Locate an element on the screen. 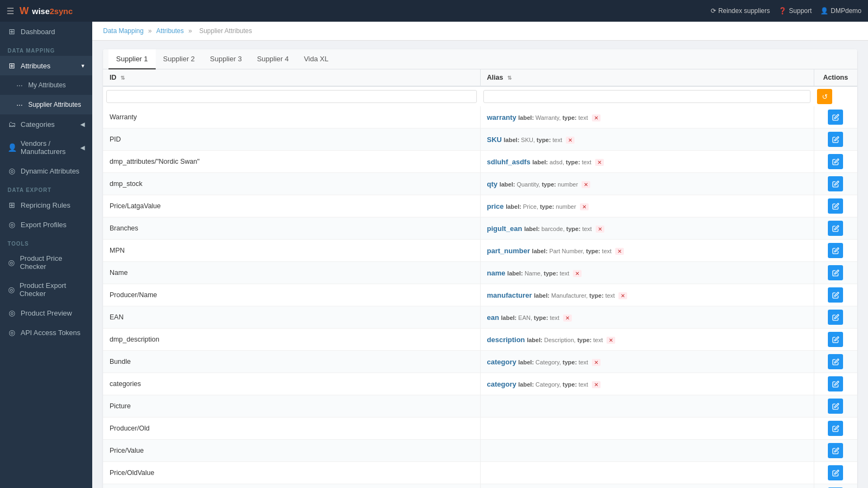 The image size is (868, 488). table-cell-alias: description label: Description, type: te… is located at coordinates (647, 339).